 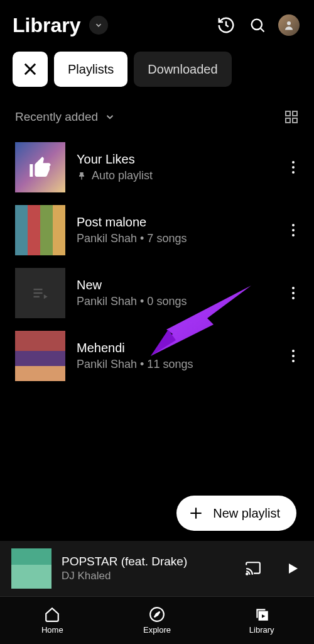 I want to click on history-icon, so click(x=226, y=25).